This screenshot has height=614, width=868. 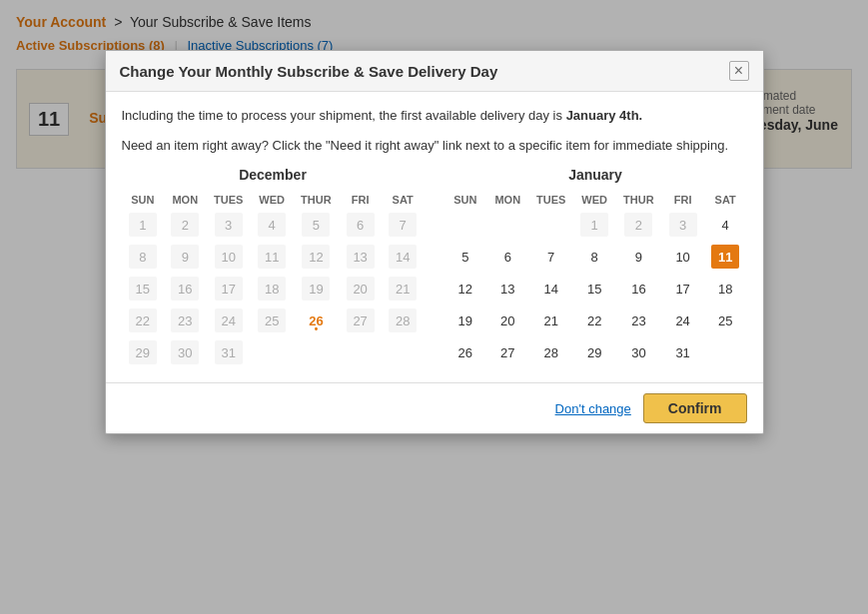 What do you see at coordinates (143, 320) in the screenshot?
I see `dec-day-22: 22` at bounding box center [143, 320].